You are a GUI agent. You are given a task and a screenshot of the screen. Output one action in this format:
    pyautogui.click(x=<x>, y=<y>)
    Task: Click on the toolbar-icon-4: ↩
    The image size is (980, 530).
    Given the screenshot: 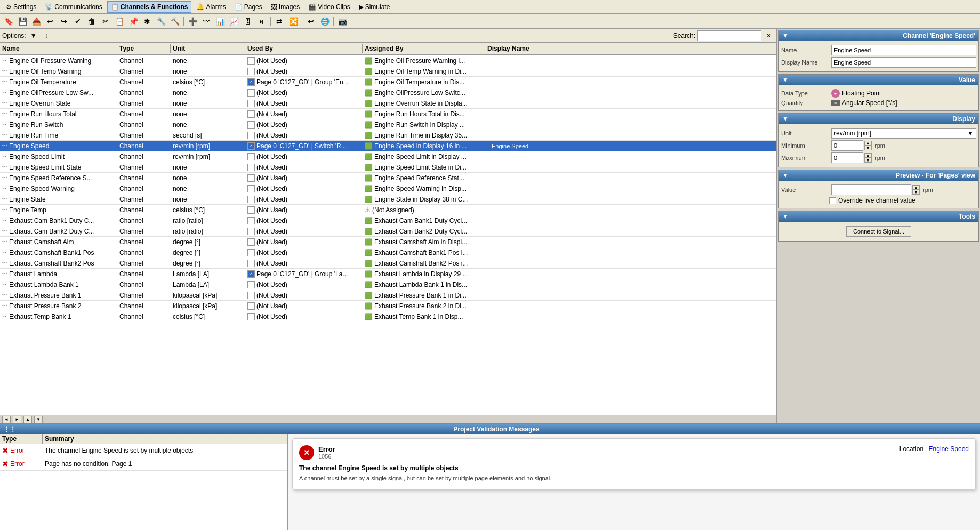 What is the action you would take?
    pyautogui.click(x=50, y=21)
    